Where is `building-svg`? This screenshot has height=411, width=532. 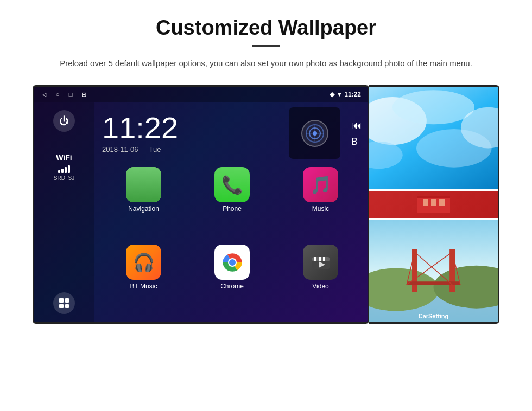 building-svg is located at coordinates (434, 204).